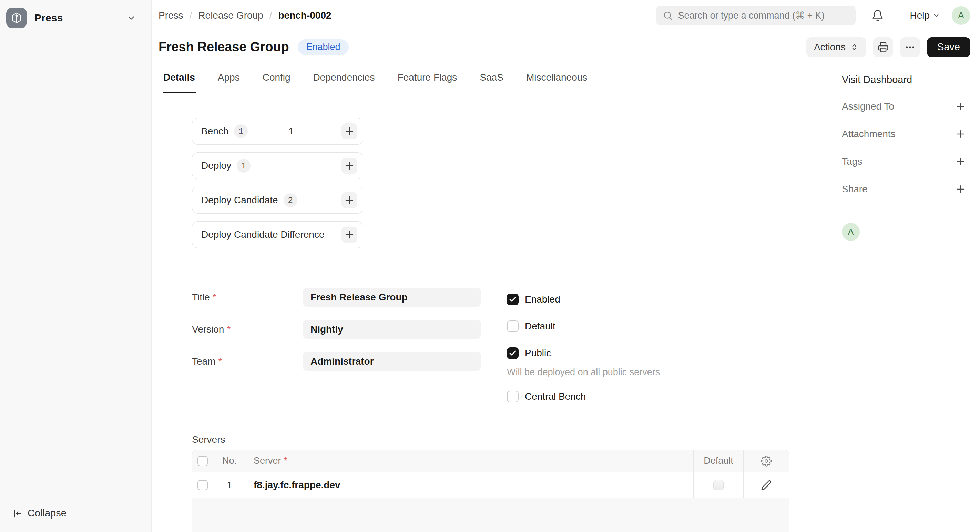 This screenshot has height=532, width=980. I want to click on add-assignment-button, so click(960, 106).